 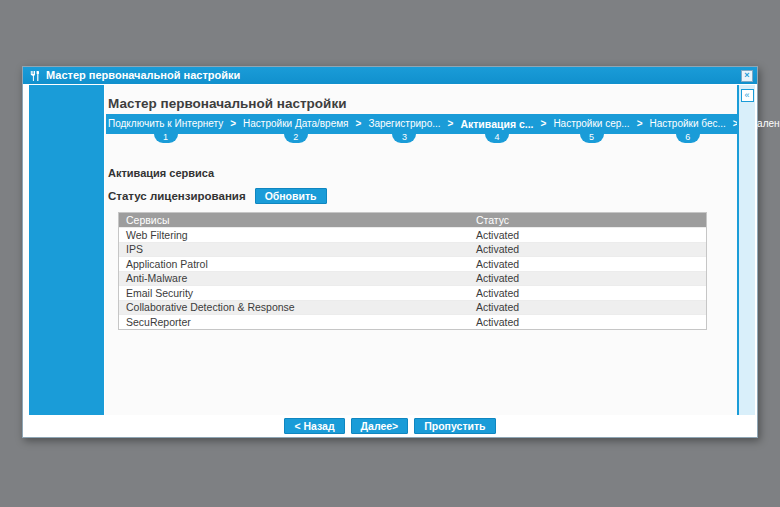 What do you see at coordinates (166, 138) in the screenshot?
I see `wizard-step-number-badge: 1` at bounding box center [166, 138].